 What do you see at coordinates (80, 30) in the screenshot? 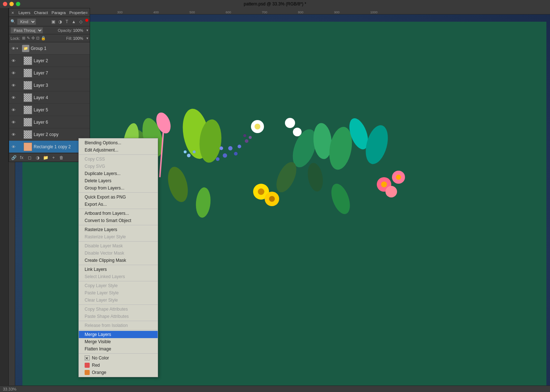
I see `opacity-value: 100%` at bounding box center [80, 30].